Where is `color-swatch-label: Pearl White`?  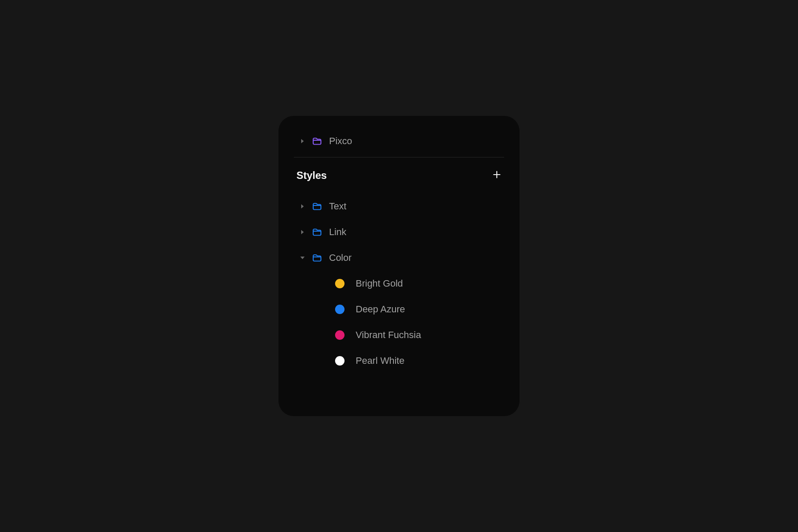 color-swatch-label: Pearl White is located at coordinates (380, 361).